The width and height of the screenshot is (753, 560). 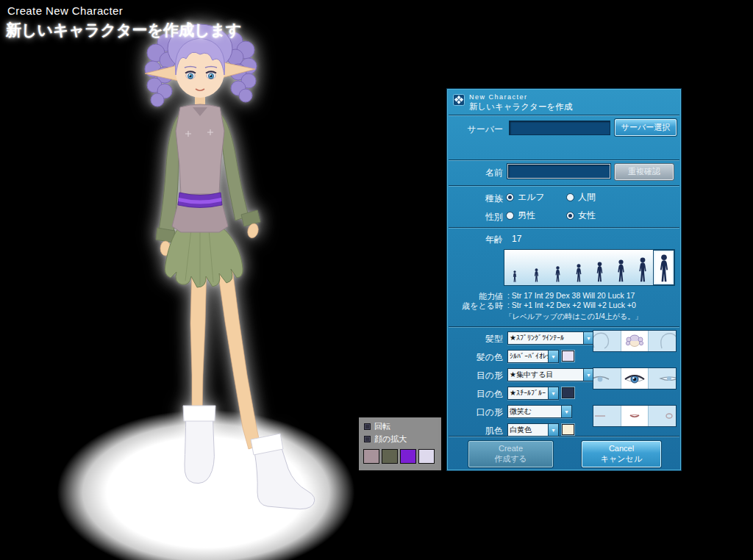 I want to click on server-select-button: サーバー選択, so click(x=646, y=128).